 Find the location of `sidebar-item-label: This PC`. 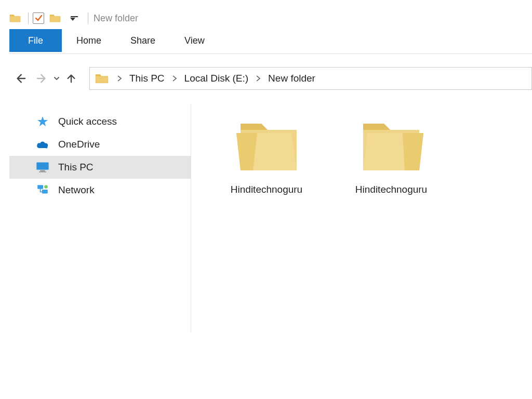

sidebar-item-label: This PC is located at coordinates (76, 167).